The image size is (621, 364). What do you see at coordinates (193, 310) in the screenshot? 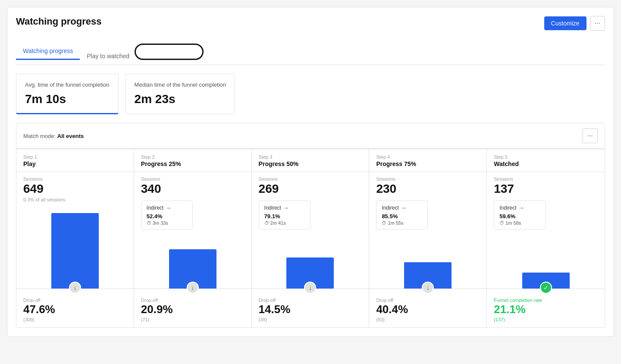
I see `step-2-dropoff-value: 20.9%` at bounding box center [193, 310].